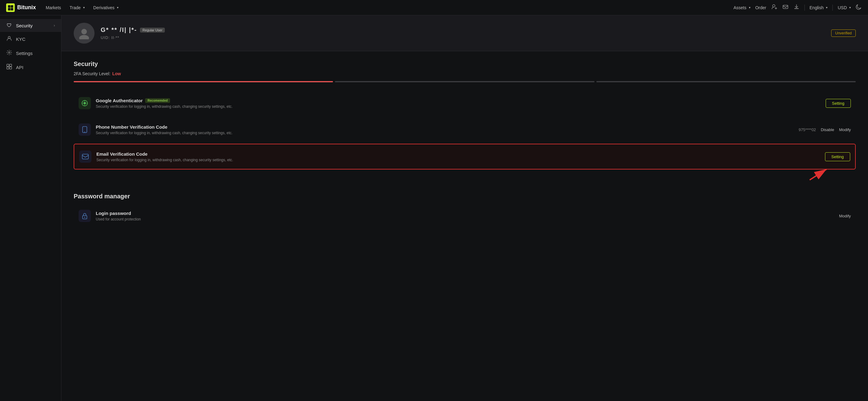 The width and height of the screenshot is (868, 401). I want to click on sidebar-label-kyc: KYC, so click(21, 39).